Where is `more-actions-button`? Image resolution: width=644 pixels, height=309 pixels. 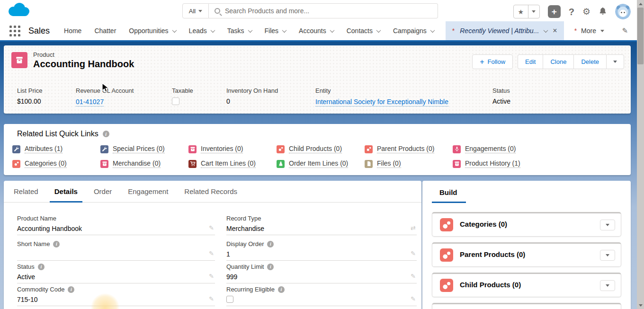
more-actions-button is located at coordinates (615, 62).